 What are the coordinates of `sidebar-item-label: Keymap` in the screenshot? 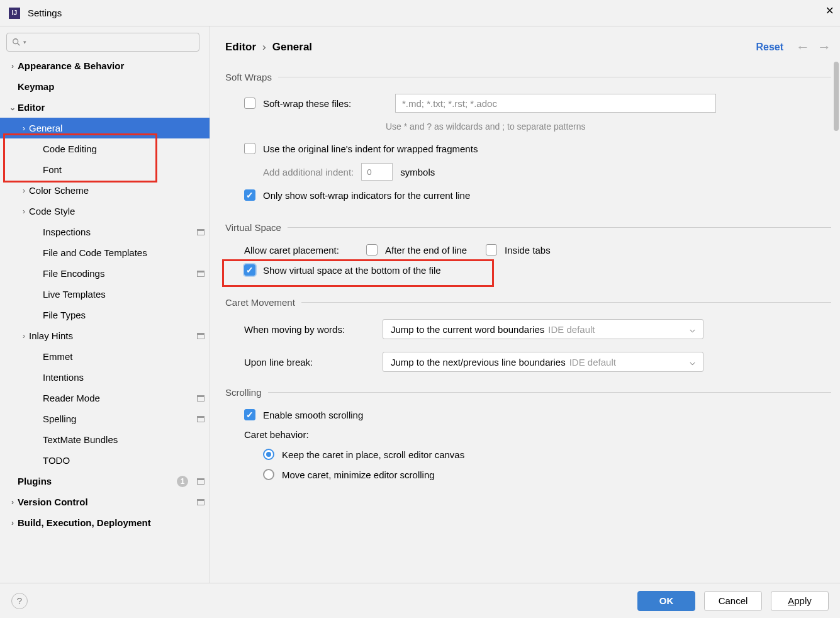 It's located at (111, 87).